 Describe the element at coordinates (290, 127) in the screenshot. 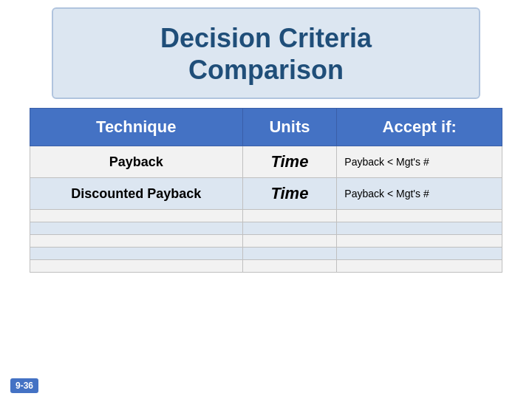

I see `header-units: Units` at that location.